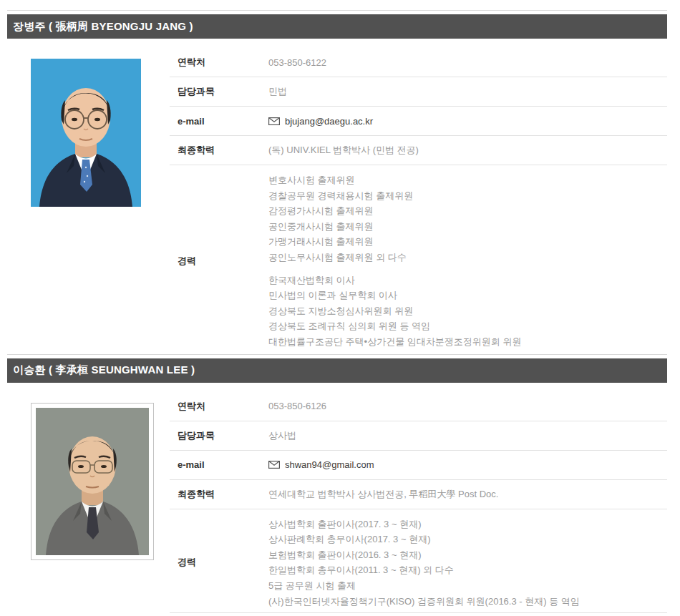 This screenshot has height=616, width=680. I want to click on career-line: 경상북도 지방소청심사위원회 위원, so click(395, 311).